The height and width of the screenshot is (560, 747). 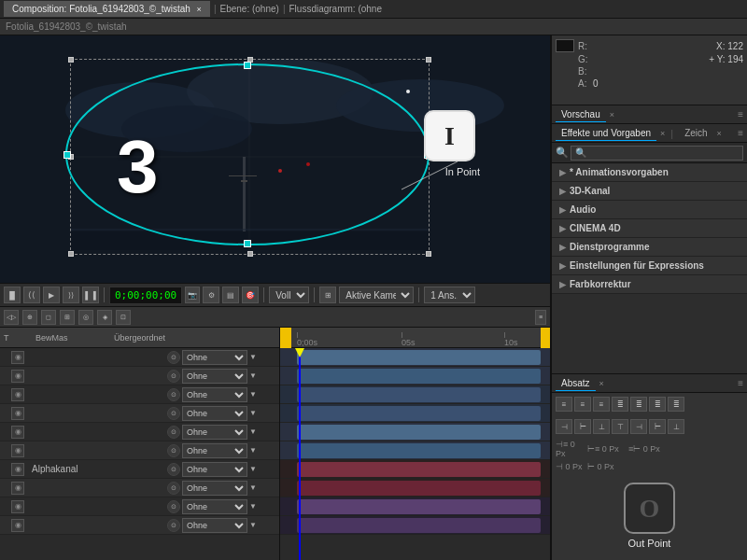 I want to click on layer-row-alphakanal: ◉ Alphakanal ⊙ Ohne ▼, so click(x=140, y=469).